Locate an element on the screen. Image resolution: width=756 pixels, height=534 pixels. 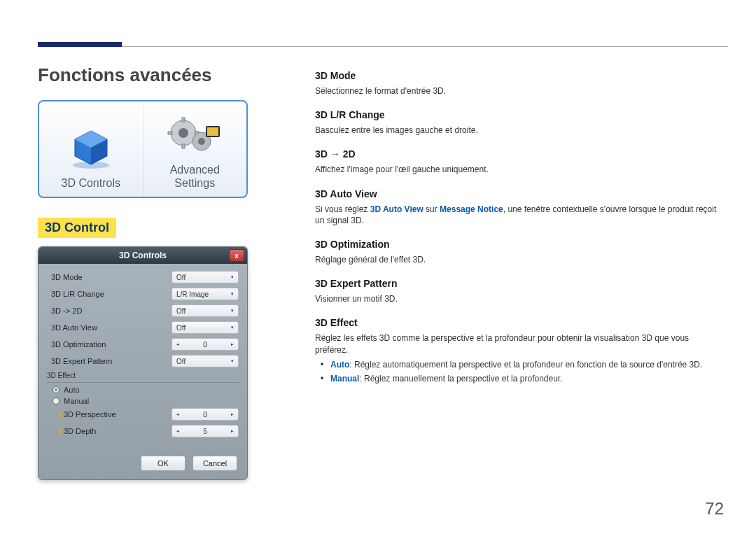
text-3d-to-2d: Affichez l'image pour l'œil gauche uniqu… is located at coordinates (518, 169).